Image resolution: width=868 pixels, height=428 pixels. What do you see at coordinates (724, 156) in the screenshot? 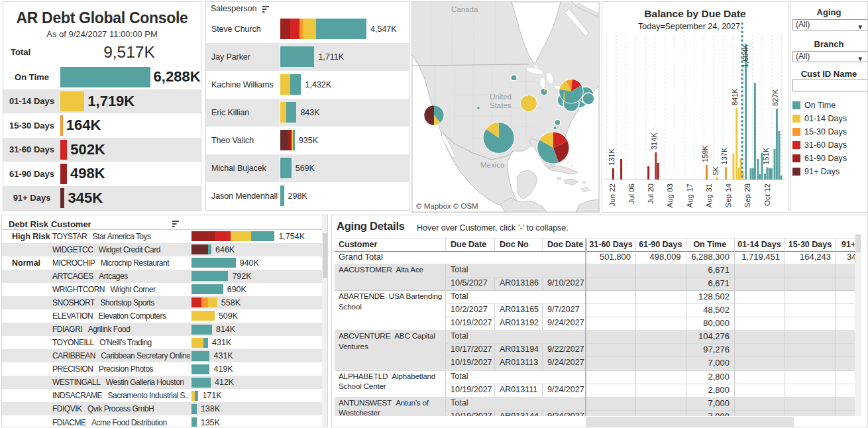
I see `svg-text: 137K` at bounding box center [724, 156].